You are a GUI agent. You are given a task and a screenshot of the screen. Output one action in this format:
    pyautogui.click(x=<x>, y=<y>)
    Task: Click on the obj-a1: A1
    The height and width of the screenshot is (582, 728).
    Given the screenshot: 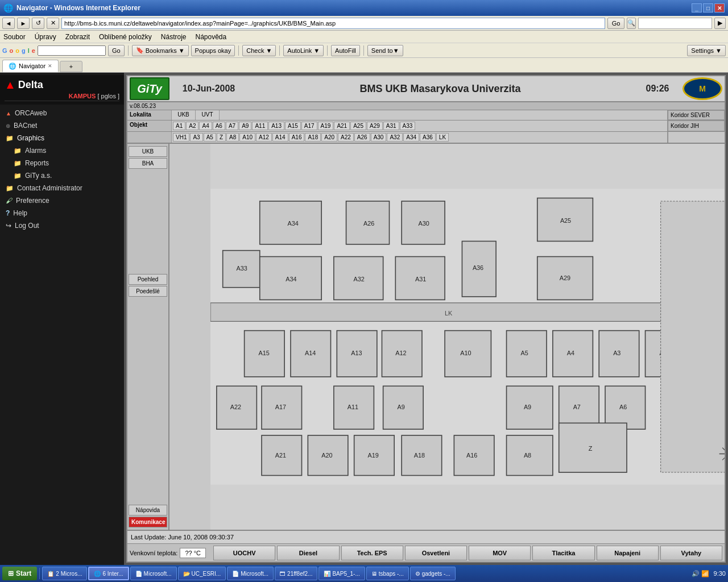 What is the action you would take?
    pyautogui.click(x=179, y=126)
    